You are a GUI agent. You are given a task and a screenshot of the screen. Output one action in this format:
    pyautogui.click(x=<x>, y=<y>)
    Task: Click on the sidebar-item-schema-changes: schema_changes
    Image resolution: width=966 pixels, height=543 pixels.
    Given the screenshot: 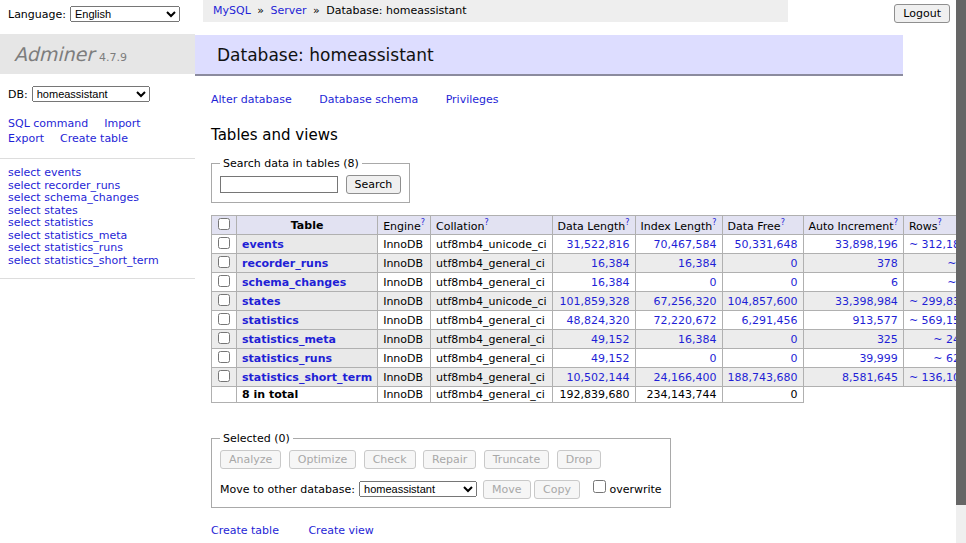 What is the action you would take?
    pyautogui.click(x=92, y=198)
    